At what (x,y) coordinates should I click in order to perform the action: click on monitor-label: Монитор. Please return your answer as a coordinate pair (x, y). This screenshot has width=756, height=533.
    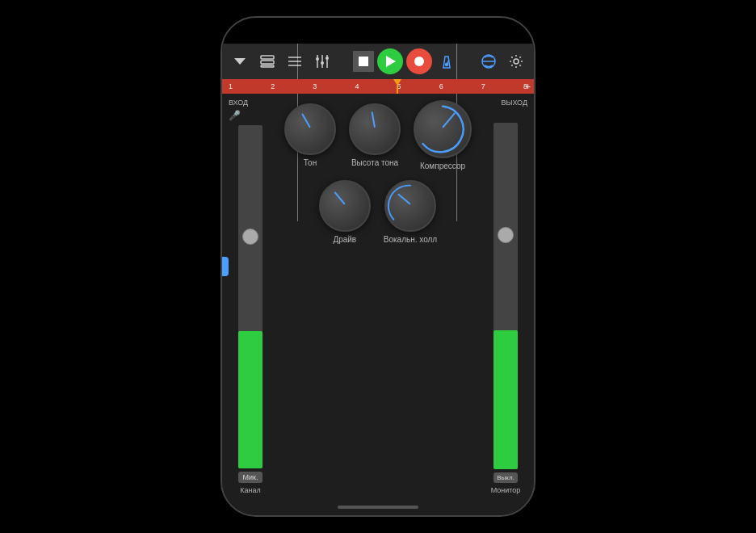
    Looking at the image, I should click on (506, 490).